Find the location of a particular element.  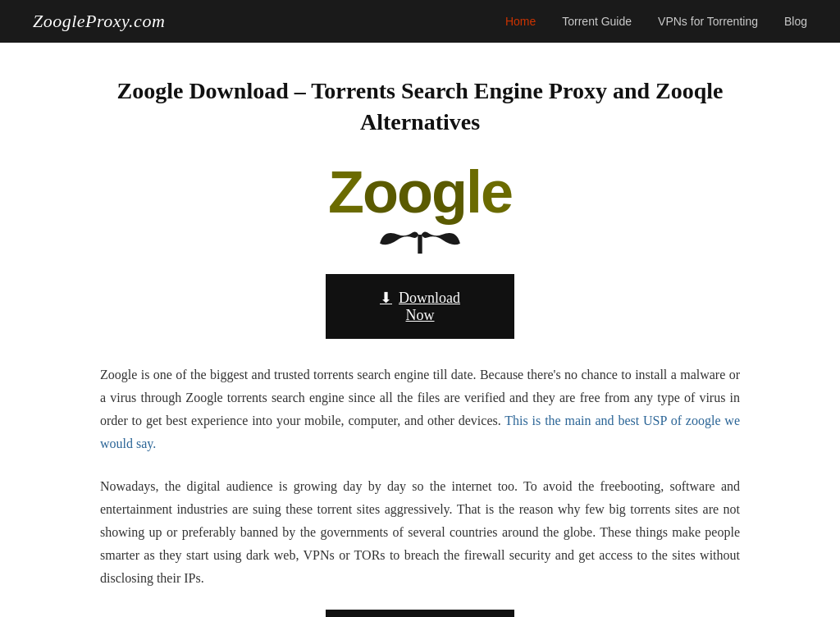

zoogle-logo: Zoogle is located at coordinates (420, 208).